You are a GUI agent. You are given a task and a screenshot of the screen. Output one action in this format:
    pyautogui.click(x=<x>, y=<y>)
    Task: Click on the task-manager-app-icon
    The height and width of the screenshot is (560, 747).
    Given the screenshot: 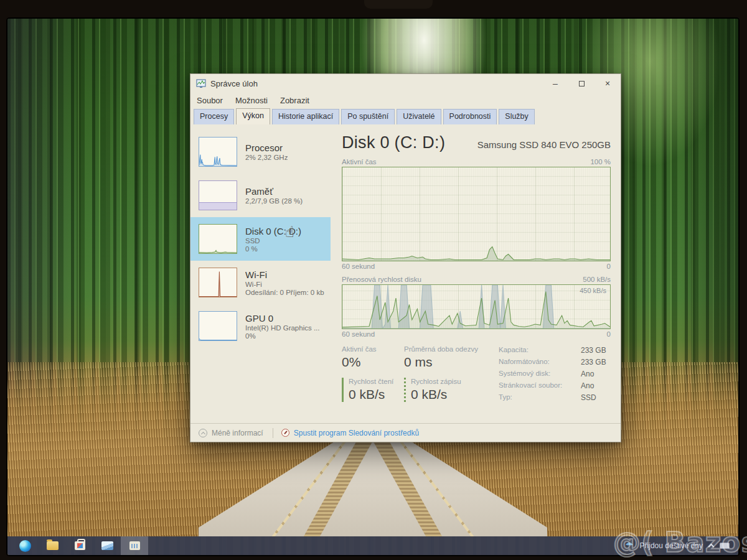 What is the action you would take?
    pyautogui.click(x=201, y=83)
    